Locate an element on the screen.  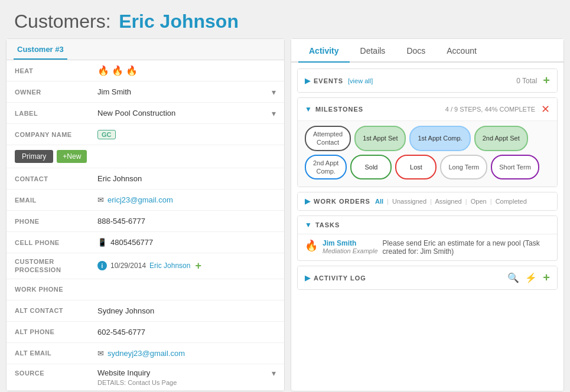
label-value: New Pool Construction is located at coordinates (184, 113).